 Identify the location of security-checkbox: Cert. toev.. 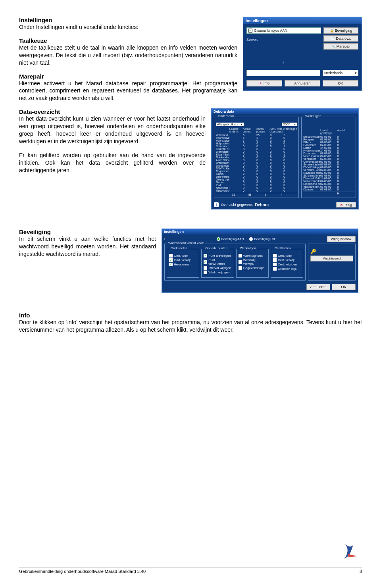
(287, 256).